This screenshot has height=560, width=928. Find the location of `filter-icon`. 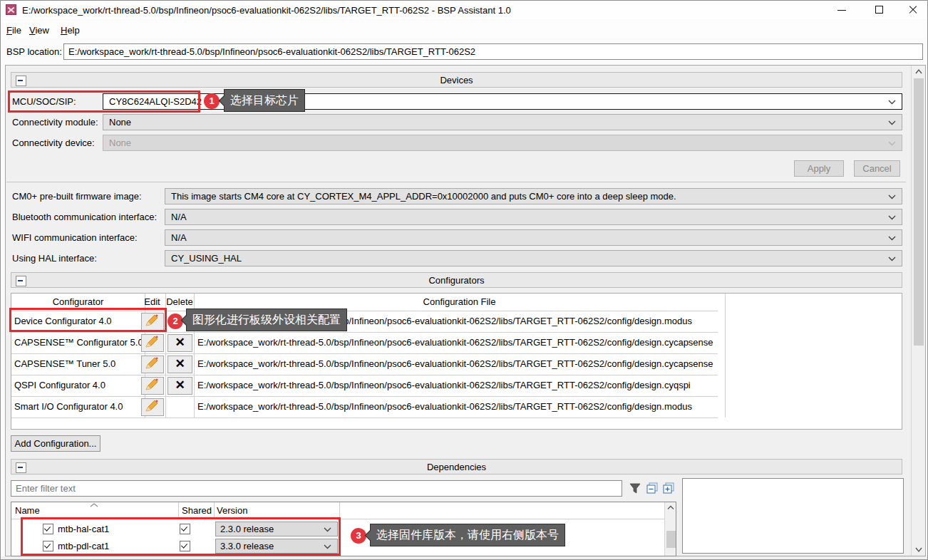

filter-icon is located at coordinates (635, 489).